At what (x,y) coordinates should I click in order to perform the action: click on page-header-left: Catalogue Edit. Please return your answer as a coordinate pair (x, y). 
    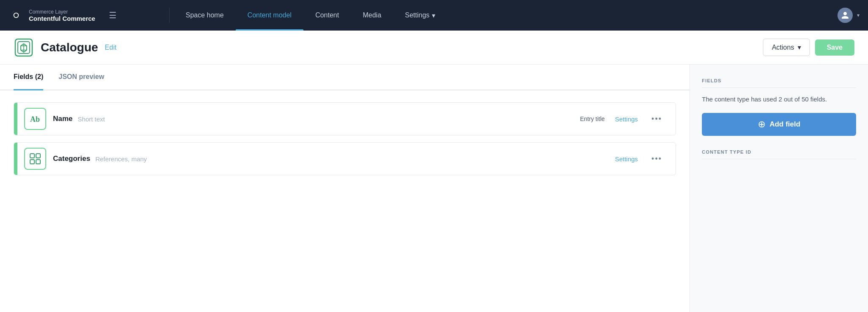
    Looking at the image, I should click on (388, 48).